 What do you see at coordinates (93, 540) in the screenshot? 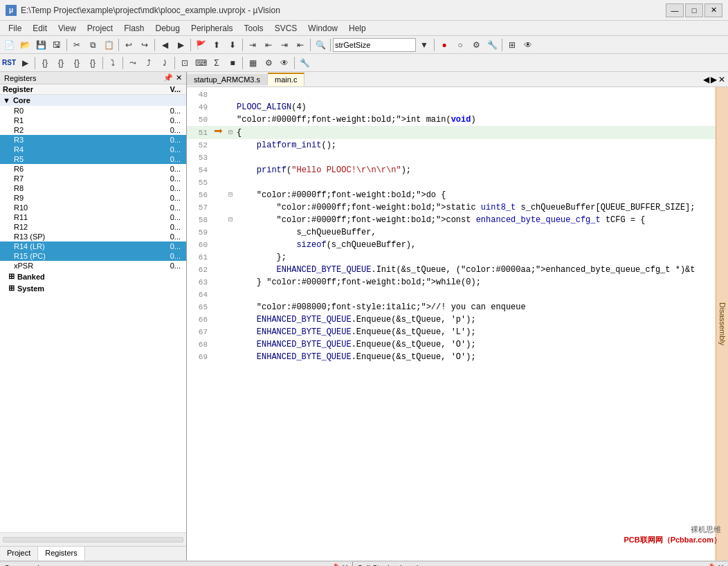
I see `h-scrollbar` at bounding box center [93, 540].